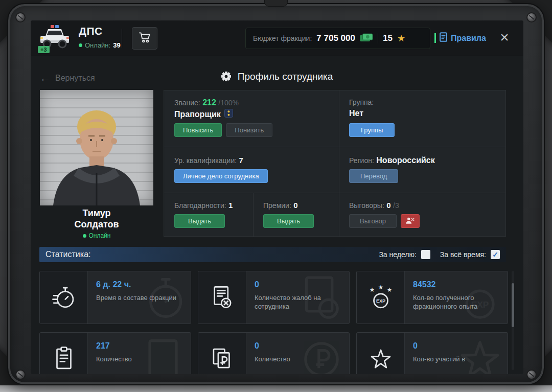 This screenshot has height=392, width=552. I want to click on budget-label: Бюджет фракции:, so click(282, 38).